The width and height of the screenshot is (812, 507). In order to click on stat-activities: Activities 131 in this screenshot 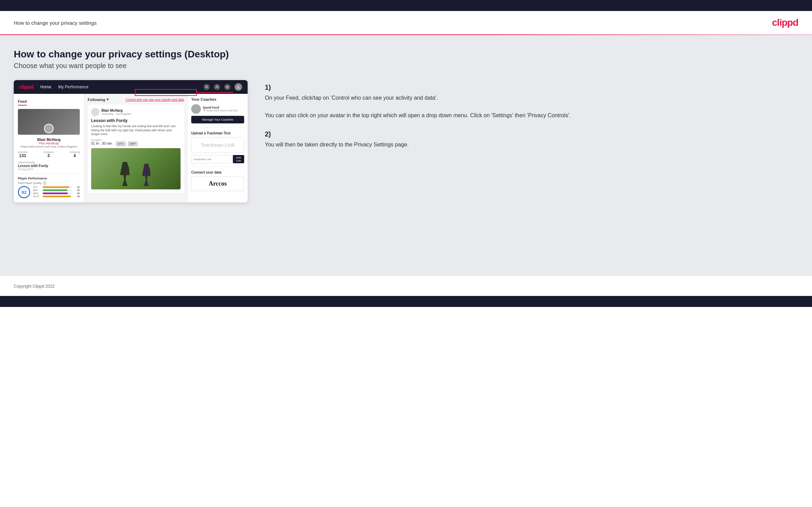, I will do `click(23, 155)`.